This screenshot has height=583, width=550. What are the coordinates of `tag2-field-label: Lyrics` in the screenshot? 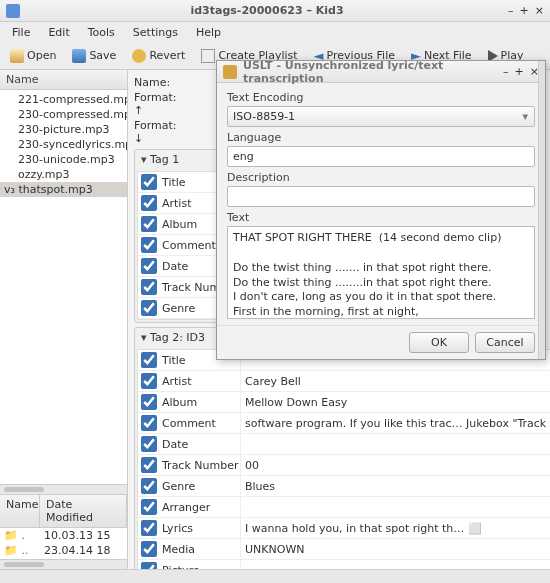 It's located at (200, 528).